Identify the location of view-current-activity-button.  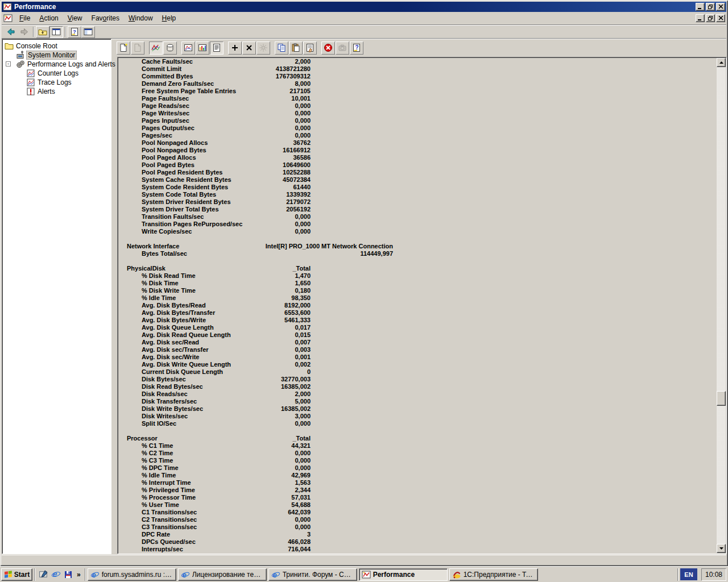
(156, 48).